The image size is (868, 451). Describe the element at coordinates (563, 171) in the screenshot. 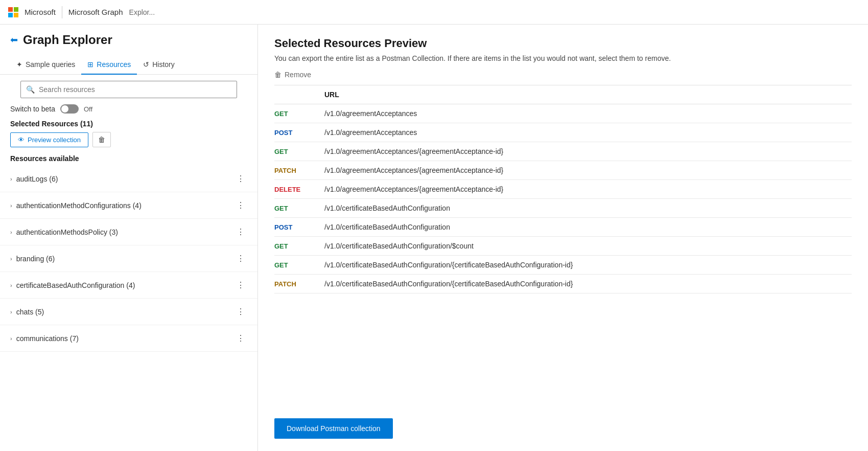

I see `table-row: PATCH/v1.0/agreementAcceptances/{agreeme…` at that location.